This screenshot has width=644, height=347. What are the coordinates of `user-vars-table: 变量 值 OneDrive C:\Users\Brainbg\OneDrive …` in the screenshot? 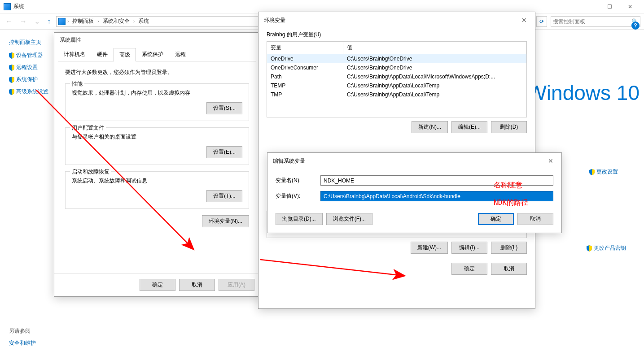 It's located at (397, 79).